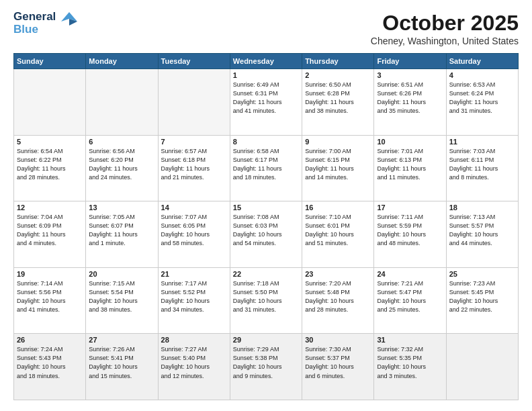 This screenshot has width=532, height=411. What do you see at coordinates (266, 235) in the screenshot?
I see `table-row: 15Sunrise: 7:08 AM Sunset: 6:03 PM Dayli…` at bounding box center [266, 235].